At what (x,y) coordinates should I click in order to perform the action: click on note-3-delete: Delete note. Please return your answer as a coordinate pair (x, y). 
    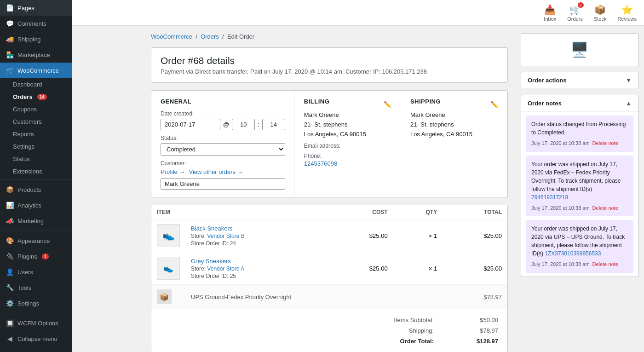
    Looking at the image, I should click on (605, 264).